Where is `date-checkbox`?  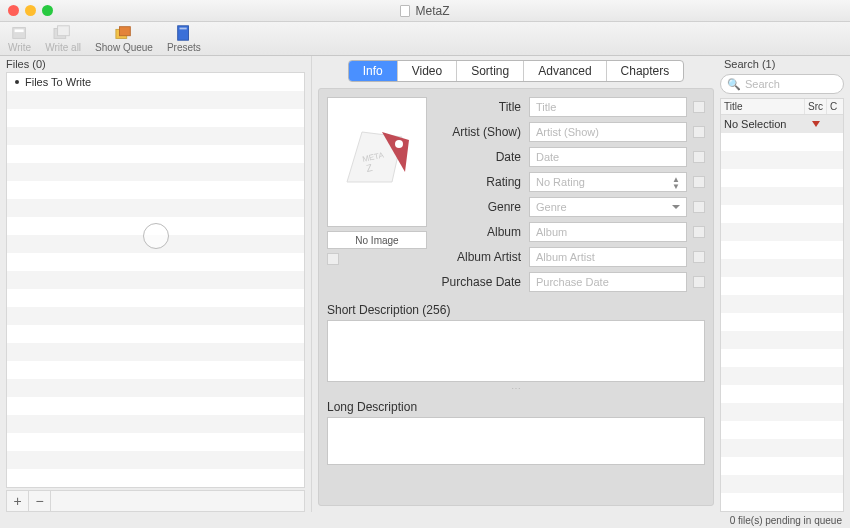 date-checkbox is located at coordinates (699, 157).